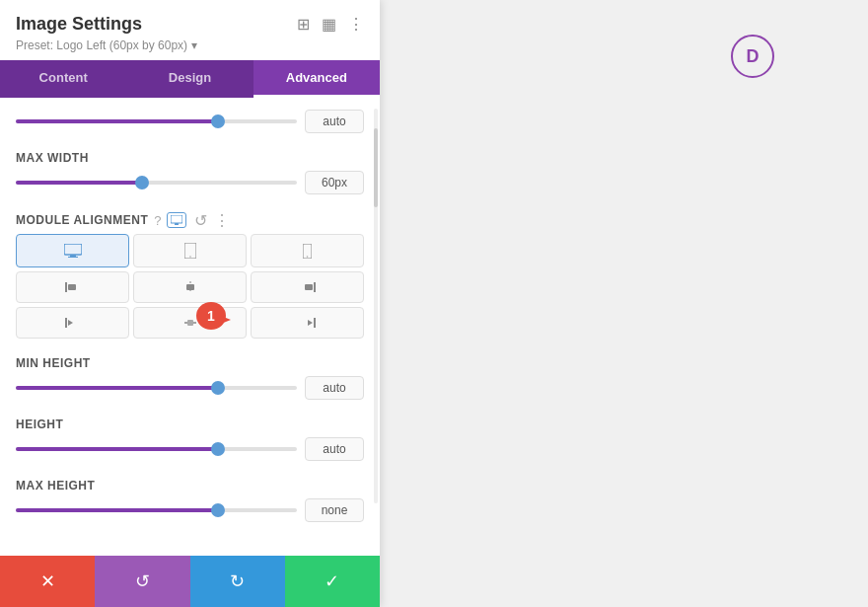 The height and width of the screenshot is (607, 868). I want to click on height-value: auto, so click(334, 449).